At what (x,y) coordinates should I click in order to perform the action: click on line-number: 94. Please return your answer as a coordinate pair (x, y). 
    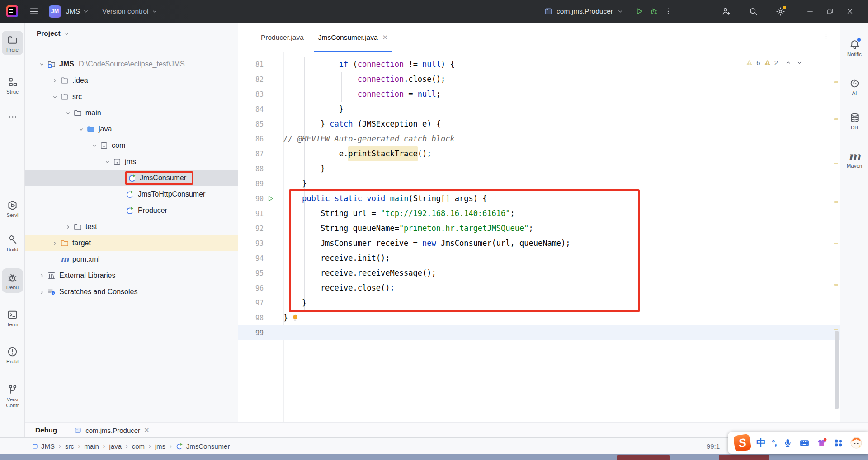
    Looking at the image, I should click on (251, 258).